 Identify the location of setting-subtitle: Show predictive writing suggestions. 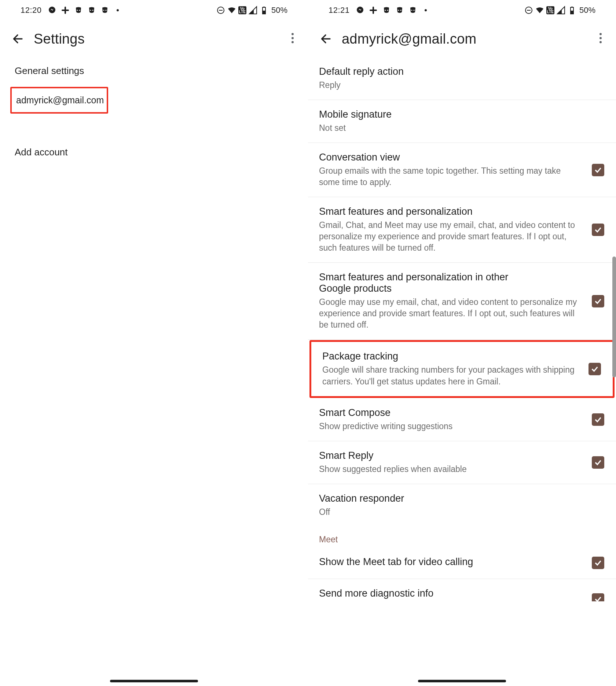
(451, 427).